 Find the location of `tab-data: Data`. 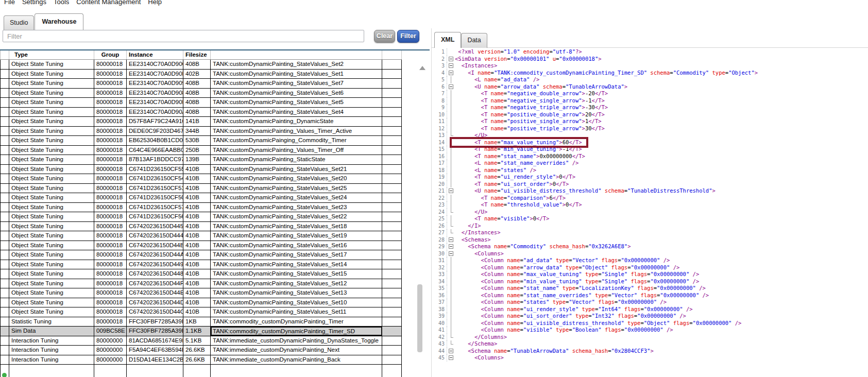

tab-data: Data is located at coordinates (474, 40).